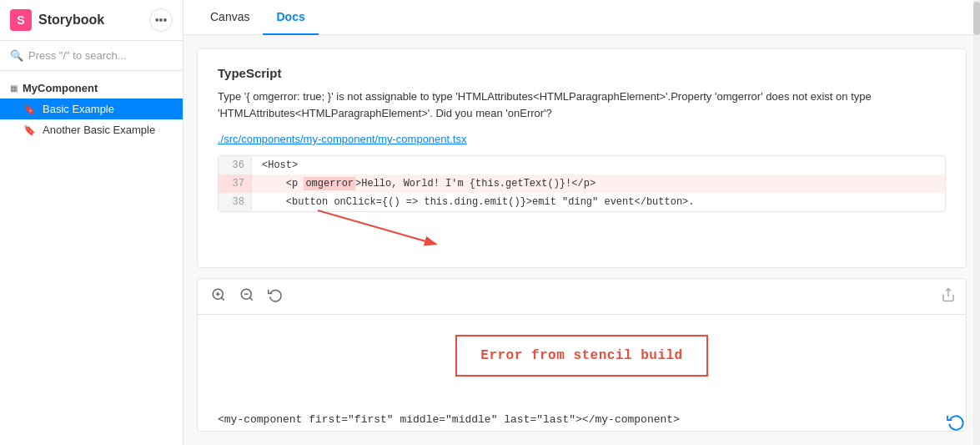  I want to click on zoom-in-button, so click(219, 296).